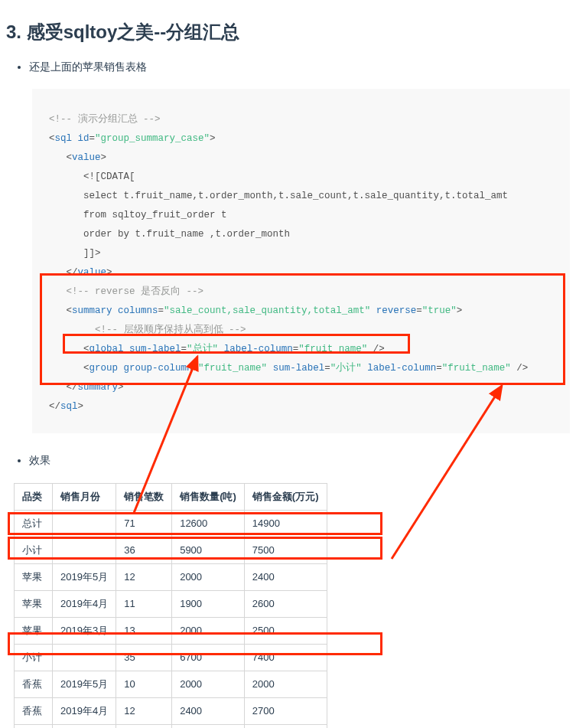 The image size is (576, 728). I want to click on table-cell: 7400, so click(285, 657).